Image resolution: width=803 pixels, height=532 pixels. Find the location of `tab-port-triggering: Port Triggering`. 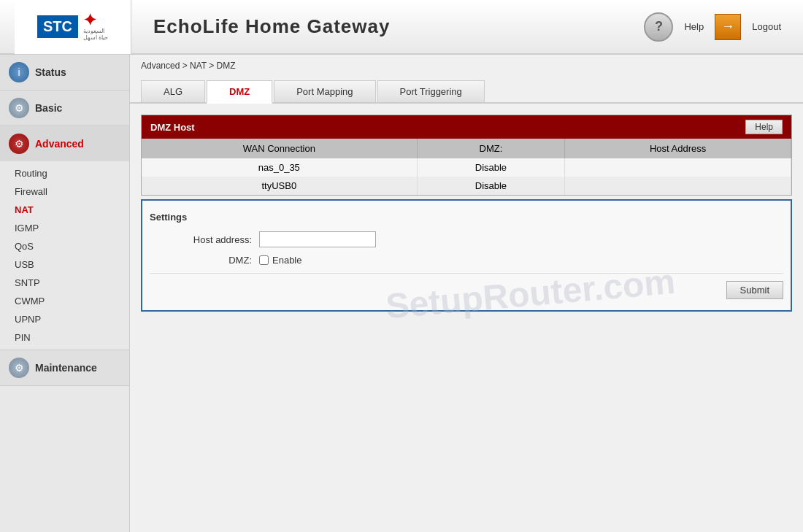

tab-port-triggering: Port Triggering is located at coordinates (431, 91).